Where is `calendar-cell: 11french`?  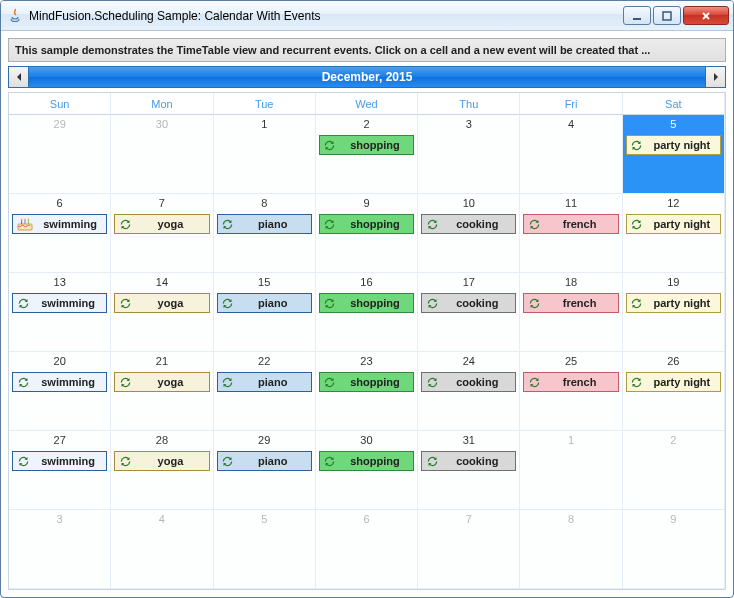 calendar-cell: 11french is located at coordinates (571, 234).